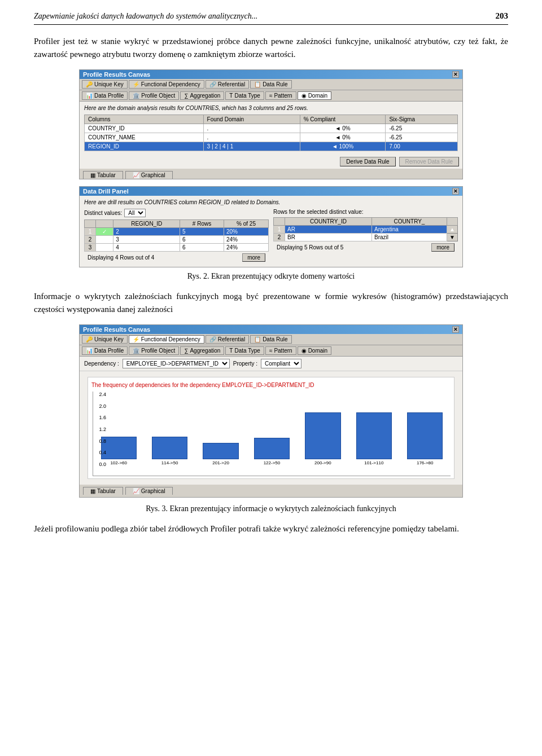  What do you see at coordinates (105, 85) in the screenshot?
I see `unique-key-btn: 🔑 Unique Key` at bounding box center [105, 85].